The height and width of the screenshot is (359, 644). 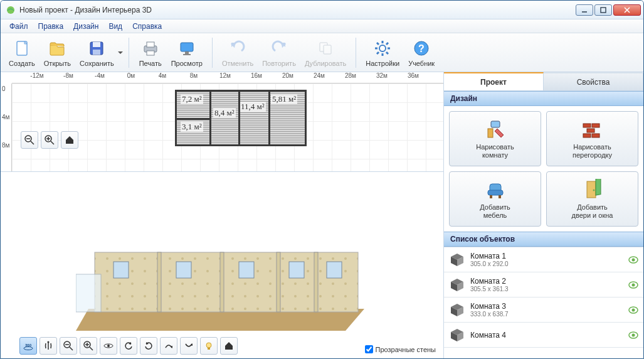 I want to click on menubar: Файл Правка Дизайн Вид Справка, so click(x=322, y=26).